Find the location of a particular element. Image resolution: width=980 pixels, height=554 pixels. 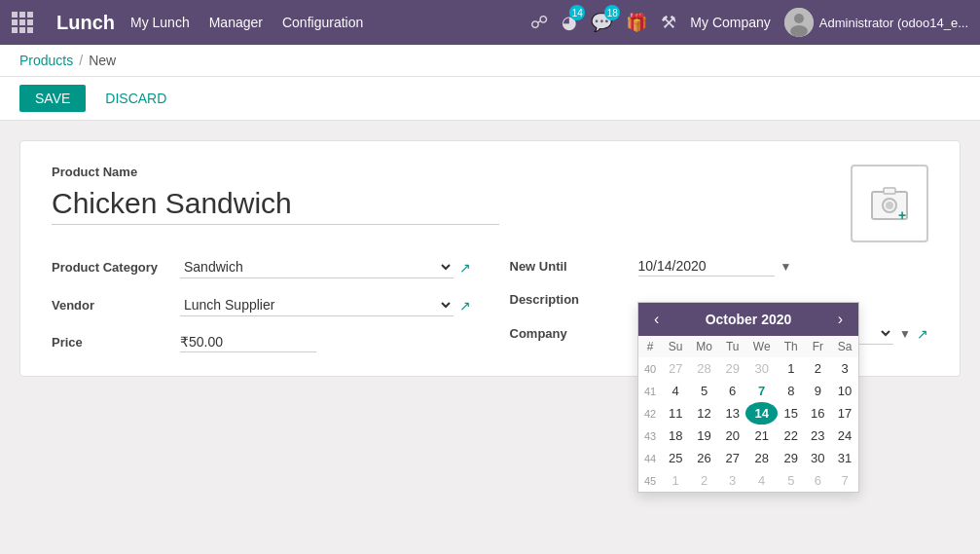

new-until-input is located at coordinates (707, 267).